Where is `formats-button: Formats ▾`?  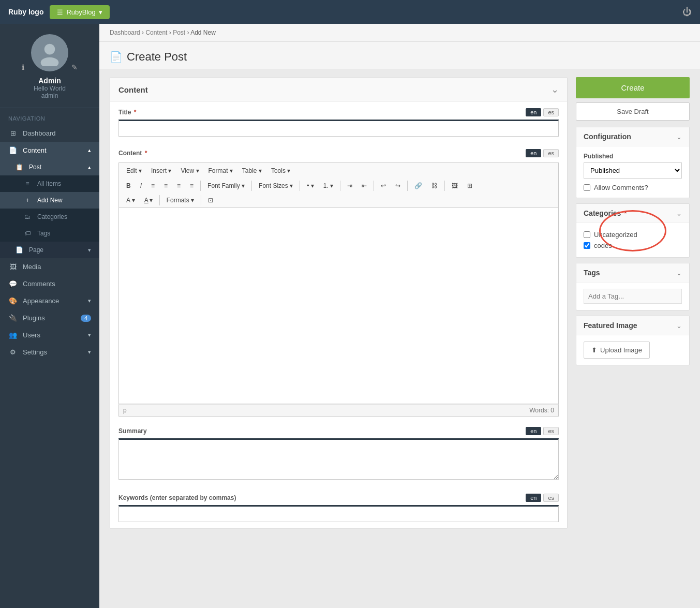
formats-button: Formats ▾ is located at coordinates (180, 200).